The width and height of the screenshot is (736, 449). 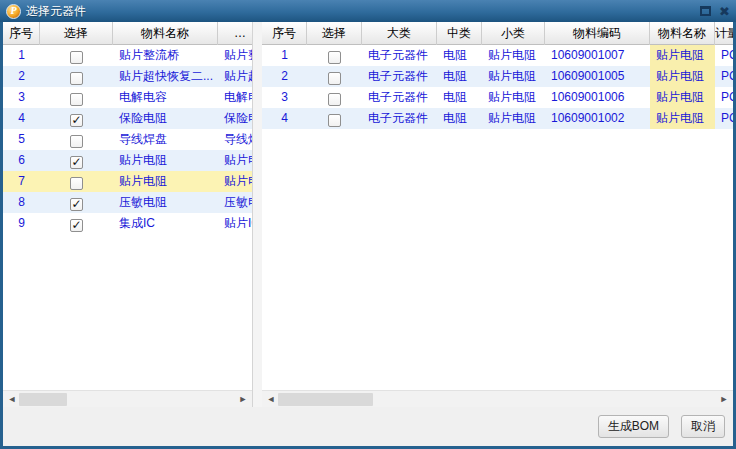 What do you see at coordinates (236, 56) in the screenshot?
I see `cell-alias: 贴片整流桥` at bounding box center [236, 56].